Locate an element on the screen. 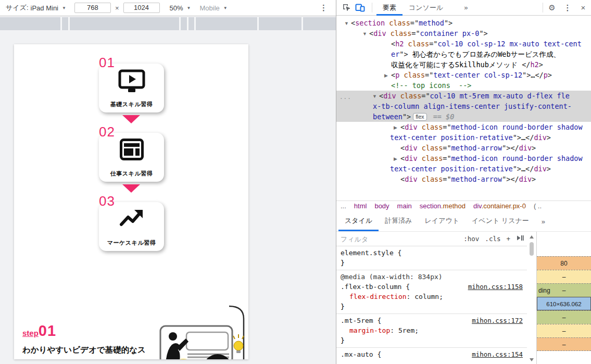 The width and height of the screenshot is (591, 364). whiteboard-inner-frame is located at coordinates (207, 341).